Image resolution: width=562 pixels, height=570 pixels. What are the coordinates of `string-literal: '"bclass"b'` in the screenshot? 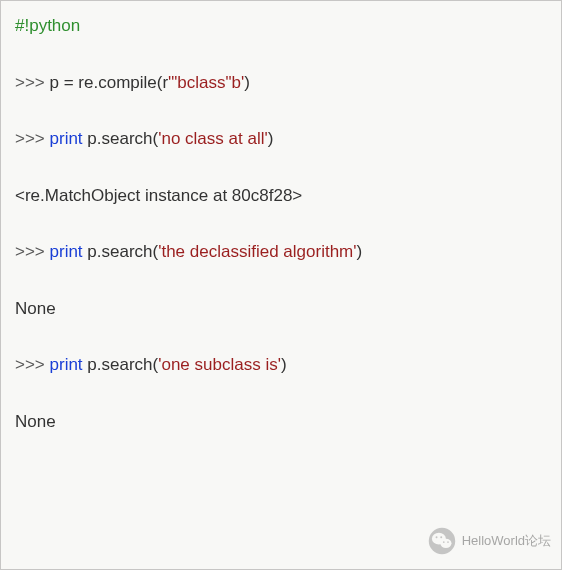 It's located at (206, 82).